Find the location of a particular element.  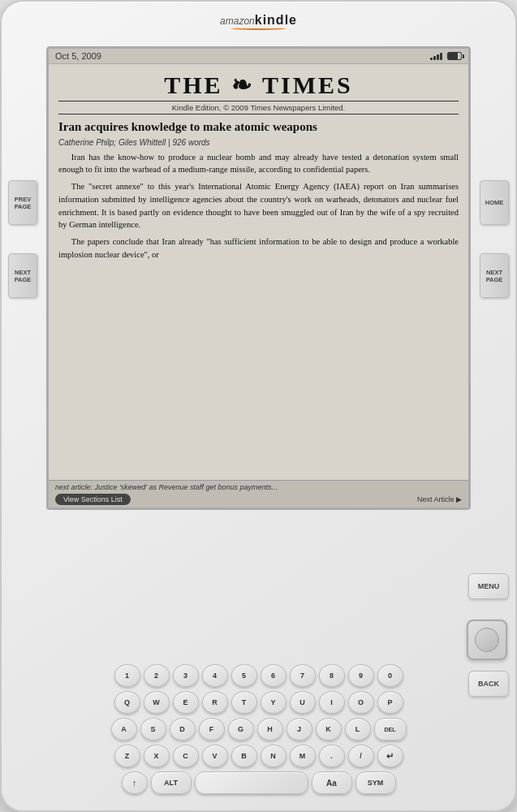

key-enter: ↵ is located at coordinates (390, 756).